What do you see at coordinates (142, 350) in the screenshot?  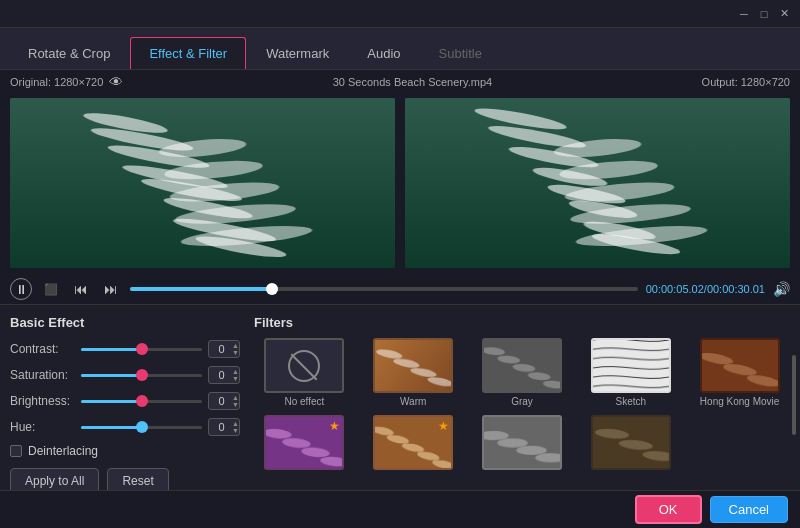 I see `contrast-track` at bounding box center [142, 350].